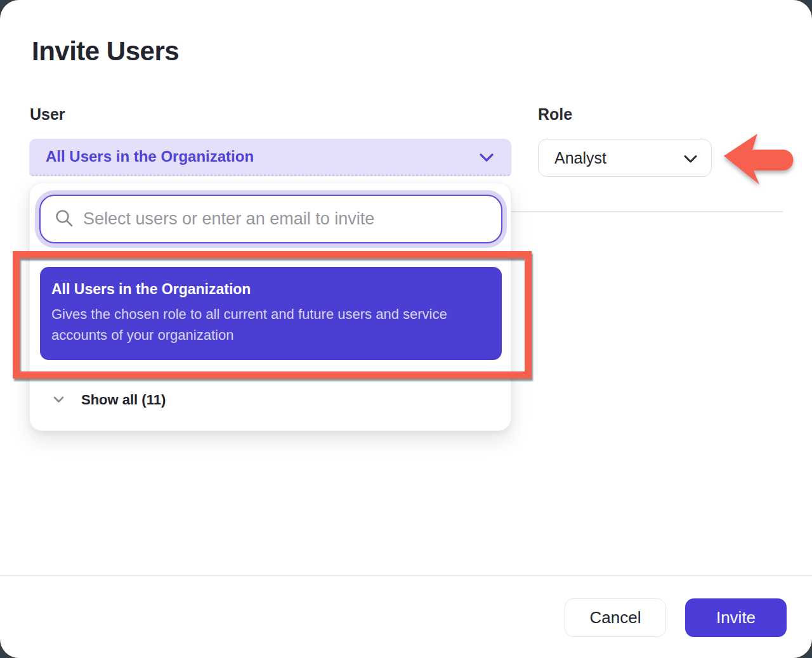 Image resolution: width=812 pixels, height=658 pixels. What do you see at coordinates (150, 157) in the screenshot?
I see `user-select-value: All Users in the Organization` at bounding box center [150, 157].